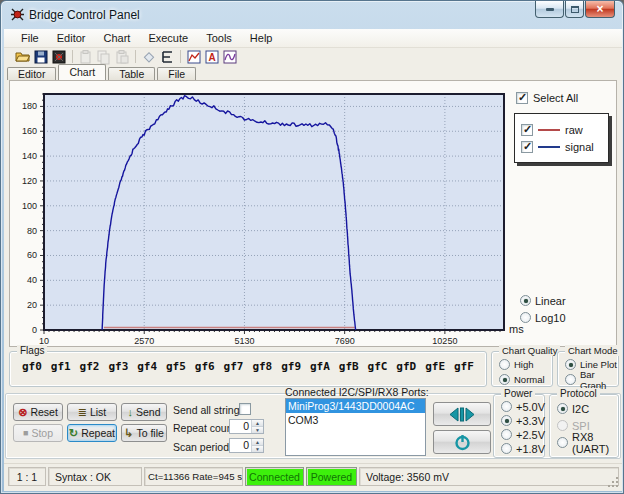 The width and height of the screenshot is (624, 494). What do you see at coordinates (82, 412) in the screenshot?
I see `list-icon: ≣` at bounding box center [82, 412].